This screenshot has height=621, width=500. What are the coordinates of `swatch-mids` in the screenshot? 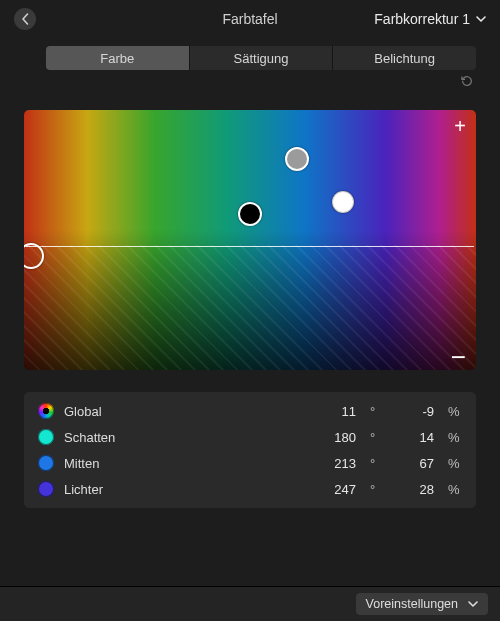 It's located at (46, 463).